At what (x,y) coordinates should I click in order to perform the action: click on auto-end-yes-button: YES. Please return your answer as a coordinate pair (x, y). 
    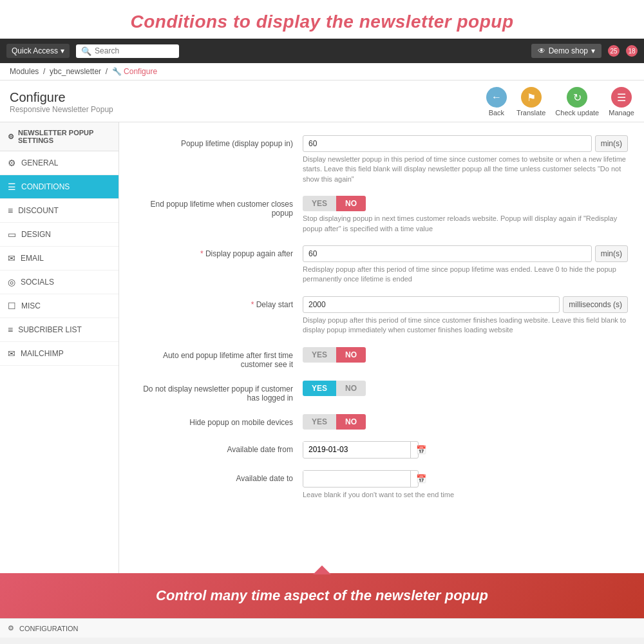
    Looking at the image, I should click on (319, 355).